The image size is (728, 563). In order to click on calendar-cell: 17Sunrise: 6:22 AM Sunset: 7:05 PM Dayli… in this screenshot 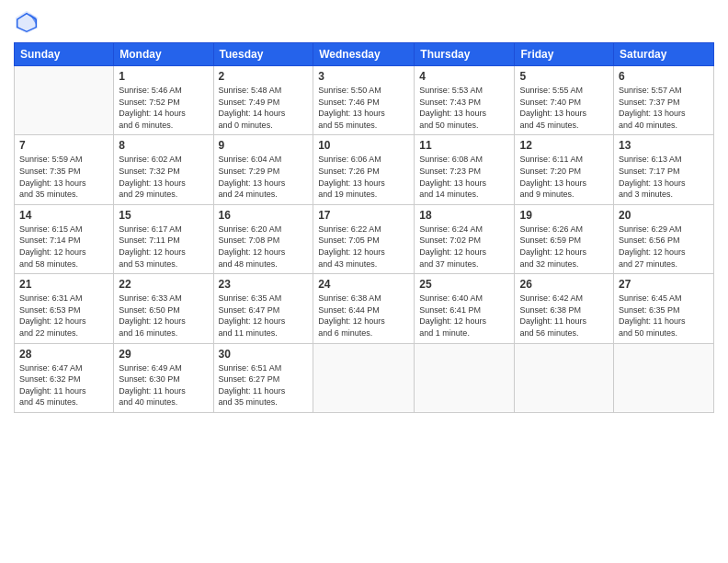, I will do `click(364, 239)`.